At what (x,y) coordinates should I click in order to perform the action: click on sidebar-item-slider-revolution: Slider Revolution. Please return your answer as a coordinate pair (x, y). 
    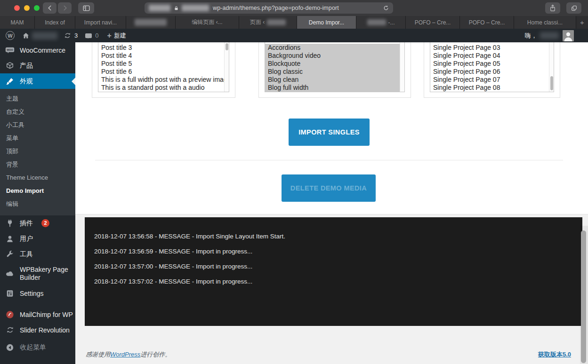
    Looking at the image, I should click on (38, 330).